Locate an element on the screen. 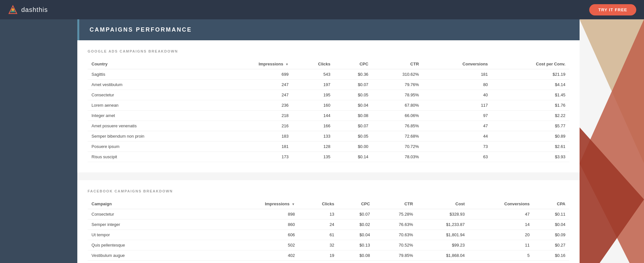 The width and height of the screenshot is (644, 263). cell-clicks: 61 is located at coordinates (318, 235).